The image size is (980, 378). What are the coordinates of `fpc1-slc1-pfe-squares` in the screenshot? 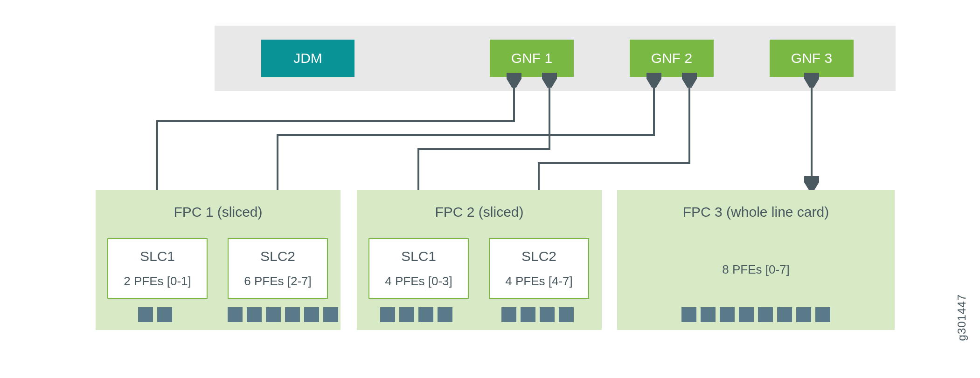 It's located at (155, 315).